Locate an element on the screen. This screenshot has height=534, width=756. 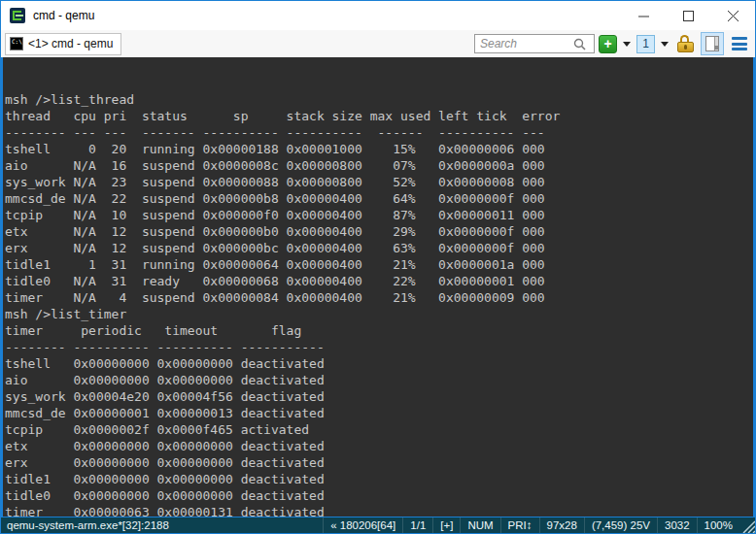
terminal-line: timer N/A 4 suspend 0x00000084 0x0000040… is located at coordinates (379, 297).